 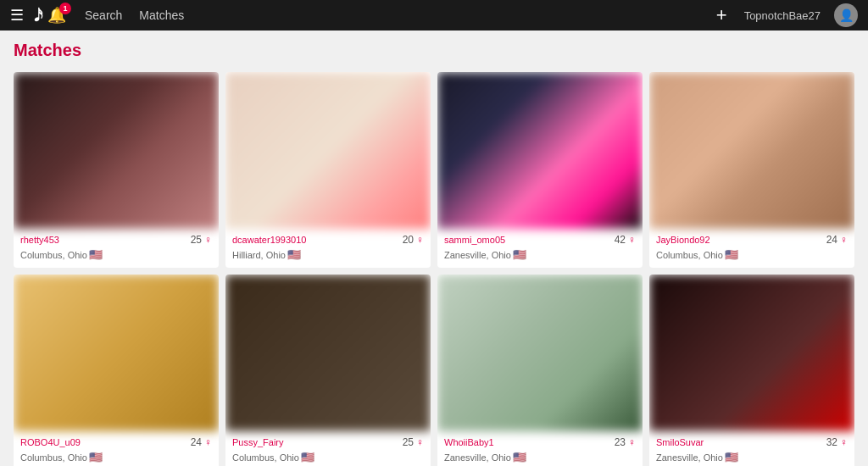 I want to click on match-name: WhoiiBaby1, so click(x=470, y=442).